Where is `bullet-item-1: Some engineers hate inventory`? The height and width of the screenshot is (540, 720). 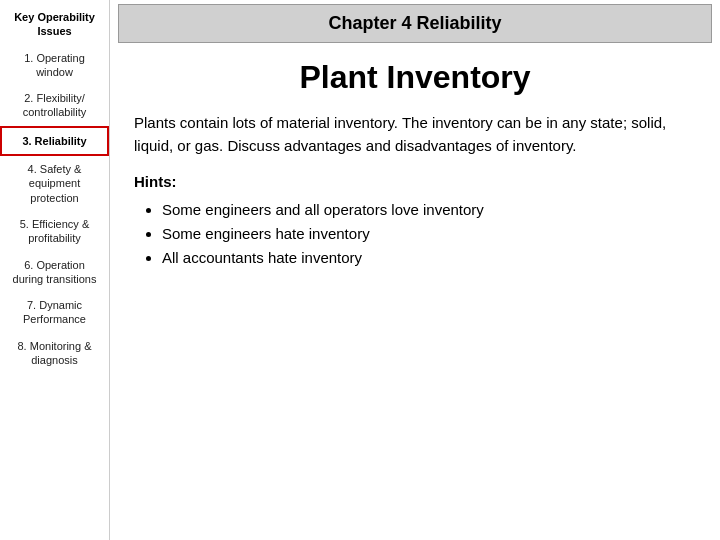
bullet-item-1: Some engineers hate inventory is located at coordinates (429, 234).